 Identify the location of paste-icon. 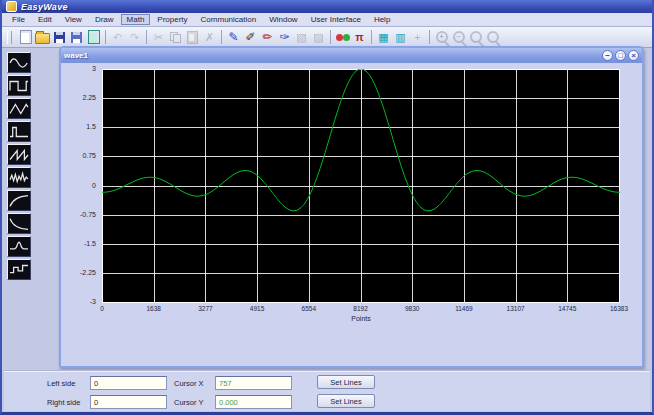
(192, 38).